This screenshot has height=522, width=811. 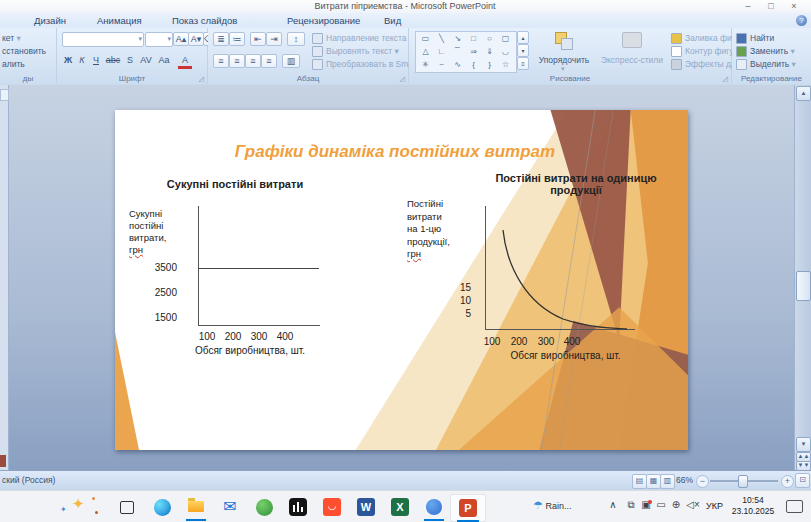 I want to click on close-icon: ×, so click(x=794, y=6).